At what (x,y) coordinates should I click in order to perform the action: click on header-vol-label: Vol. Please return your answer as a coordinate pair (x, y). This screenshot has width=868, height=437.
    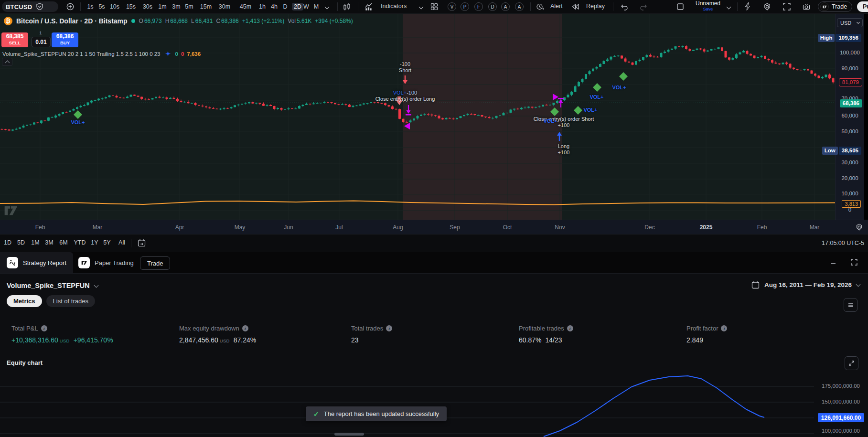
    Looking at the image, I should click on (291, 21).